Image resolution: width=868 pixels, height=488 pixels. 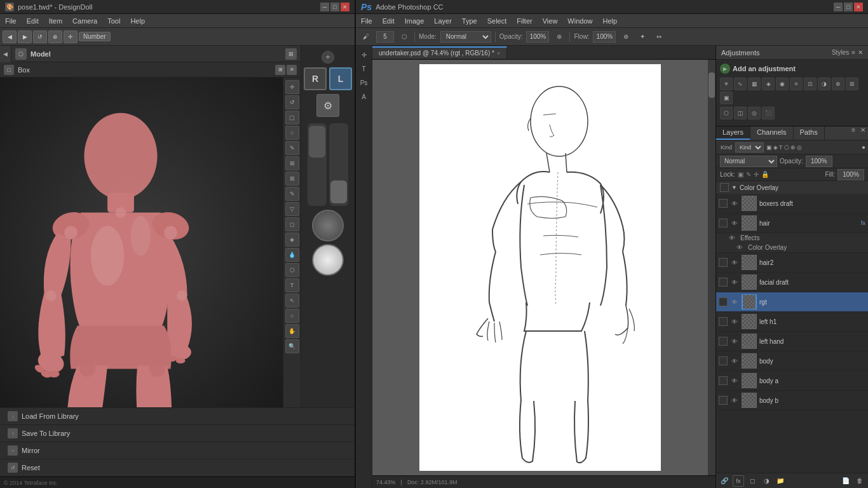 What do you see at coordinates (723, 361) in the screenshot?
I see `ps-layer-checkbox-body` at bounding box center [723, 361].